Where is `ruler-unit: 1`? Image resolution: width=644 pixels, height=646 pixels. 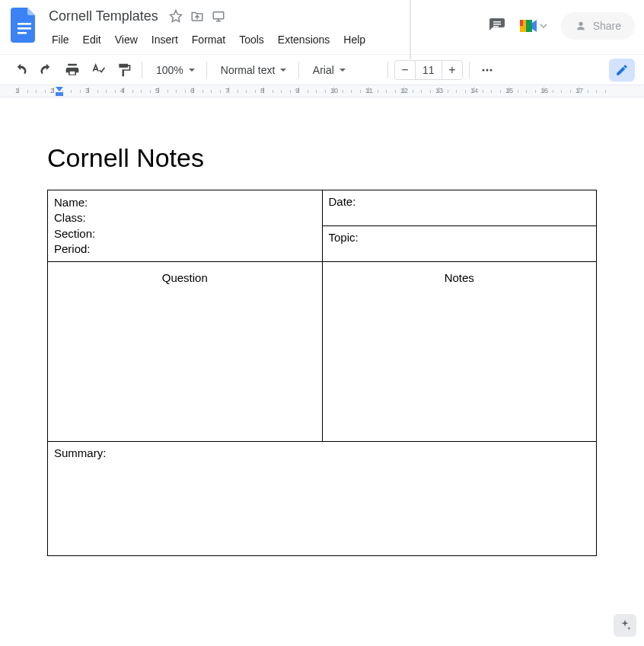
ruler-unit: 1 is located at coordinates (36, 91).